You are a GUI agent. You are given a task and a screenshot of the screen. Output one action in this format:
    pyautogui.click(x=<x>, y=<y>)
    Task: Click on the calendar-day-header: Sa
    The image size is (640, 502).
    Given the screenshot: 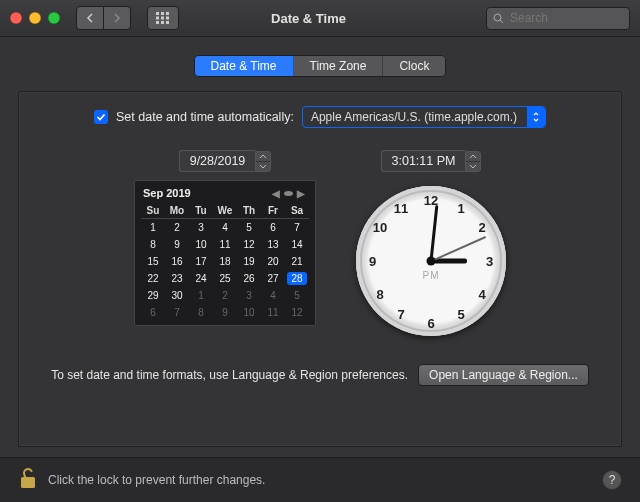 What is the action you would take?
    pyautogui.click(x=297, y=211)
    